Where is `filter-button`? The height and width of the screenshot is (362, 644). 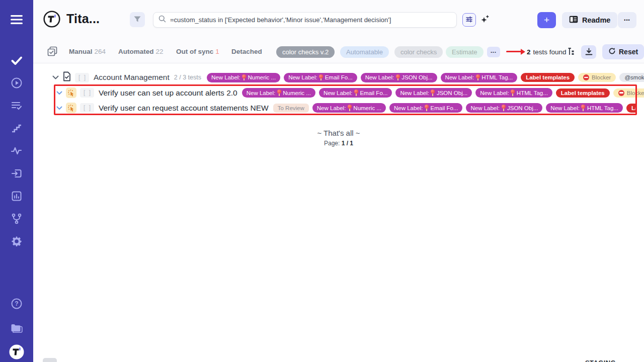
filter-button is located at coordinates (137, 20).